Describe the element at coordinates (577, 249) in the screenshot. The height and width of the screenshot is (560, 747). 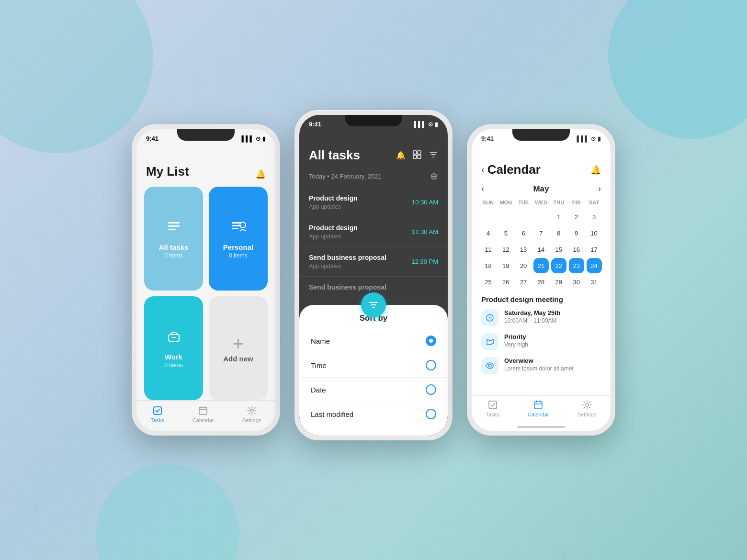
I see `cal-day-16: 16` at that location.